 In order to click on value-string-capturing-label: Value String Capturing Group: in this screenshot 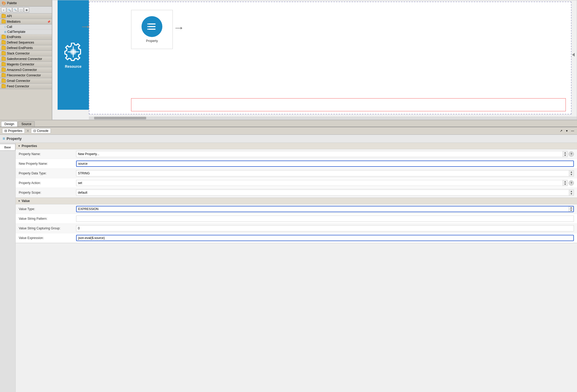, I will do `click(47, 228)`.